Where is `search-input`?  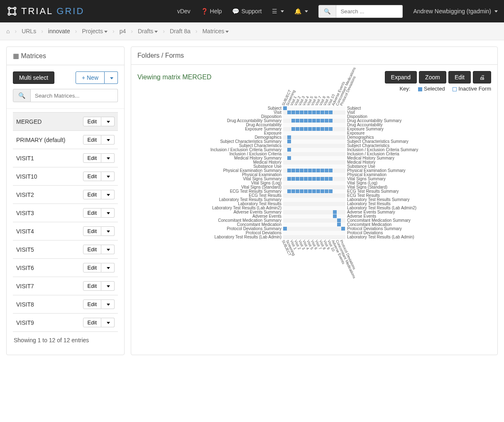 search-input is located at coordinates (369, 12).